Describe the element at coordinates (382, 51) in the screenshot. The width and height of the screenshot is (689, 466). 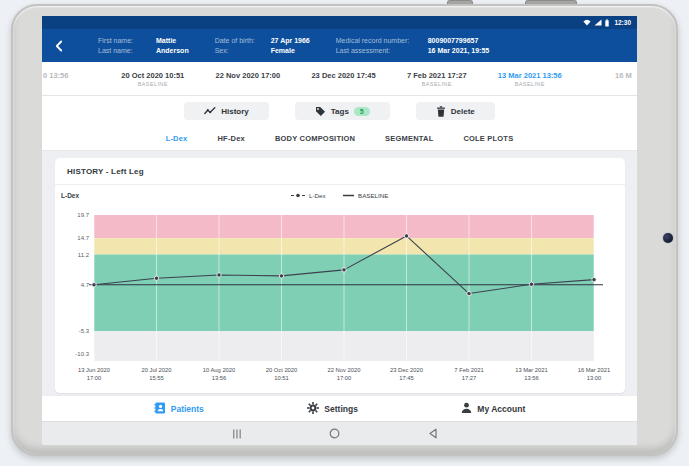
I see `field-label: Last assessment:` at that location.